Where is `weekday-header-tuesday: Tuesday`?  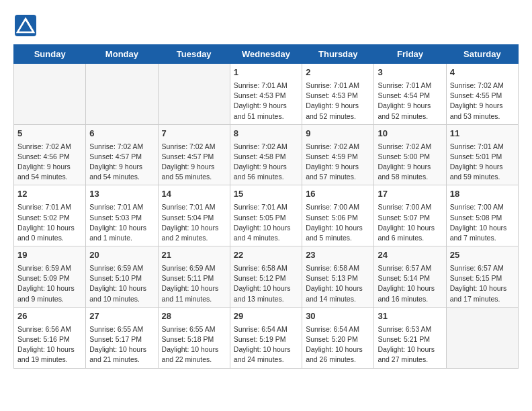 weekday-header-tuesday: Tuesday is located at coordinates (193, 54).